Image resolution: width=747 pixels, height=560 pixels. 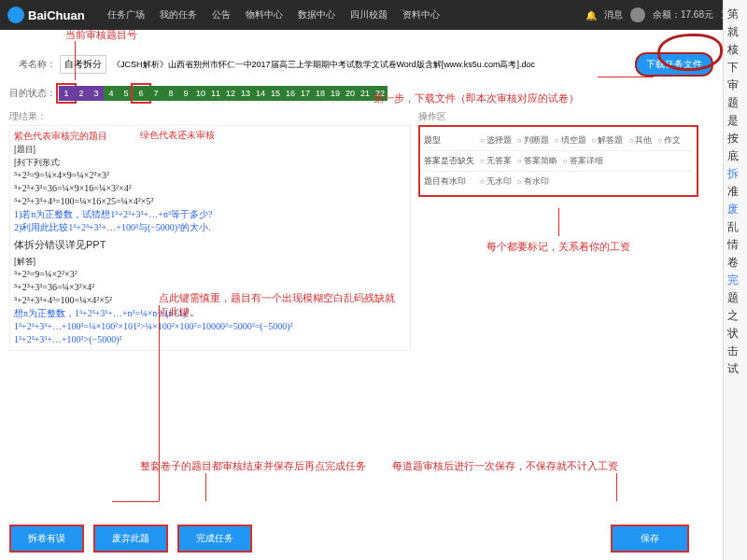 I want to click on anno-finish: 整套卷子的题目都审核结束并保存后再点完成任务, so click(x=271, y=467).